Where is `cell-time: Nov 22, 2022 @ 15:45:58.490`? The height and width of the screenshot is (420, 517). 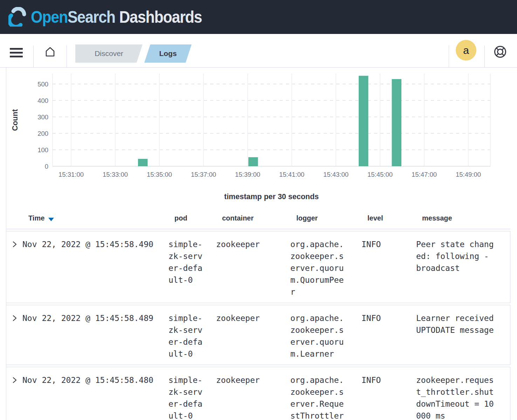
cell-time: Nov 22, 2022 @ 15:45:58.490 is located at coordinates (91, 244).